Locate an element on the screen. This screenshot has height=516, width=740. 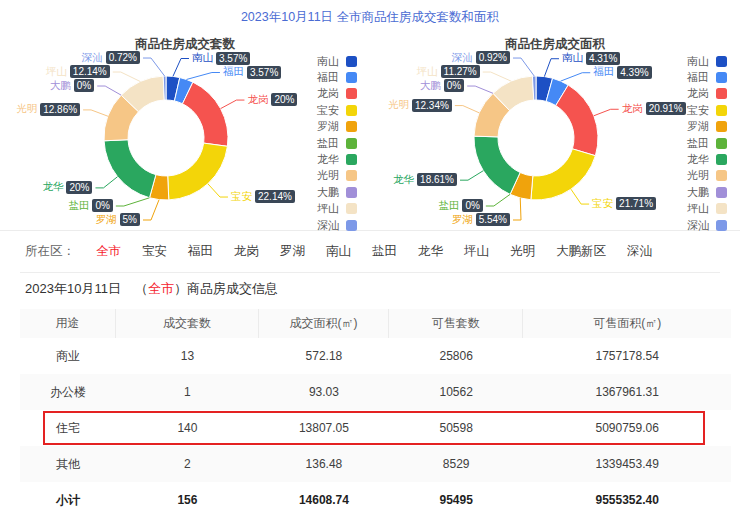
filter-item-yantian: 盐田 is located at coordinates (384, 251).